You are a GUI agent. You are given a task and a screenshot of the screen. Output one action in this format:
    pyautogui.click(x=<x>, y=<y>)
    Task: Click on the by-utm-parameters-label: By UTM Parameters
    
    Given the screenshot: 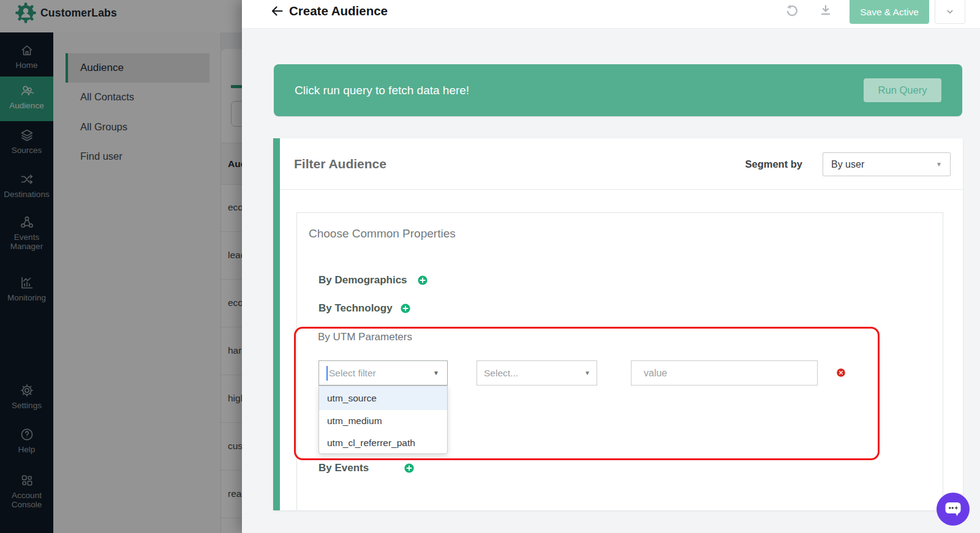 What is the action you would take?
    pyautogui.click(x=365, y=337)
    